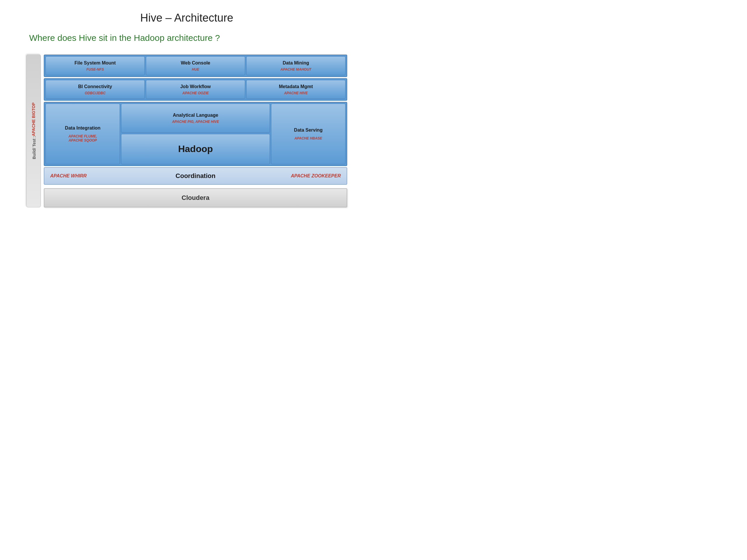 This screenshot has height=560, width=747. I want to click on sidebar-static-text: Build/ Test :, so click(34, 148).